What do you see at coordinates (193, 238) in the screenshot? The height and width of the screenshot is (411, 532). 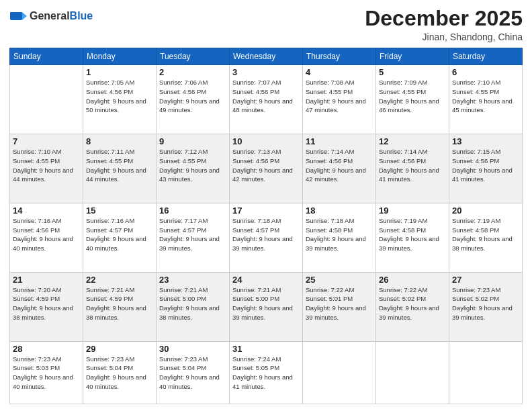 I see `calendar-cell: 16Sunrise: 7:17 AMSunset: 4:57 PMDayligh…` at bounding box center [193, 238].